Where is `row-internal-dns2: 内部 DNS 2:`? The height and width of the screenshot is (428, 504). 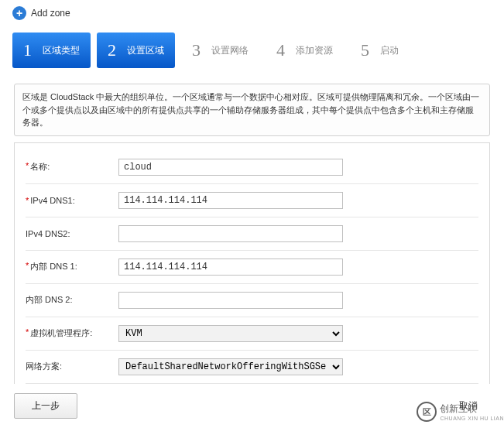
row-internal-dns2: 内部 DNS 2: is located at coordinates (252, 300).